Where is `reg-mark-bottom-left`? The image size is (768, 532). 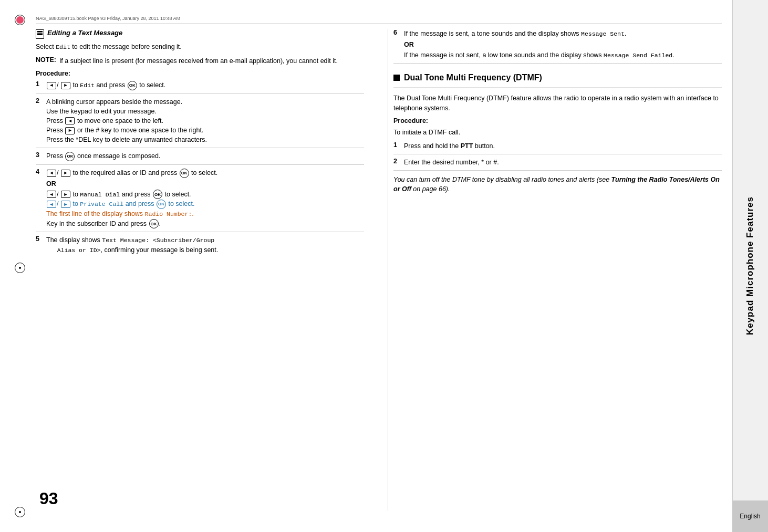
reg-mark-bottom-left is located at coordinates (20, 512).